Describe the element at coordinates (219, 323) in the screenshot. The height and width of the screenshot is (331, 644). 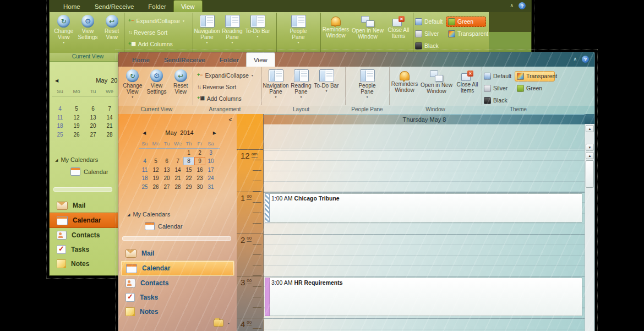
I see `folder-icon` at that location.